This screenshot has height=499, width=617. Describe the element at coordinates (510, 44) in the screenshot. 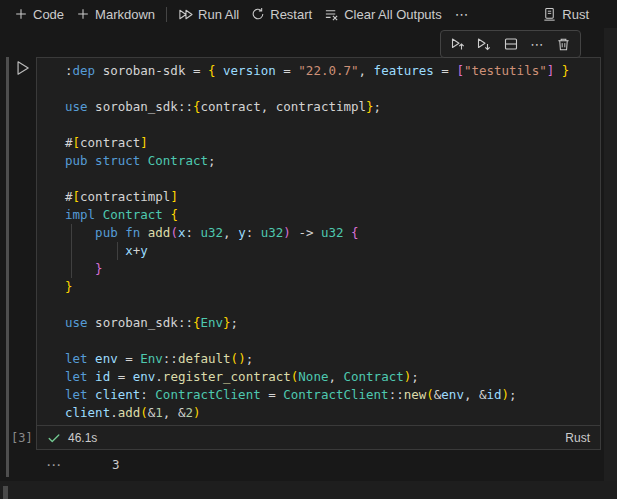

I see `cell-toolbar: ⋯` at that location.